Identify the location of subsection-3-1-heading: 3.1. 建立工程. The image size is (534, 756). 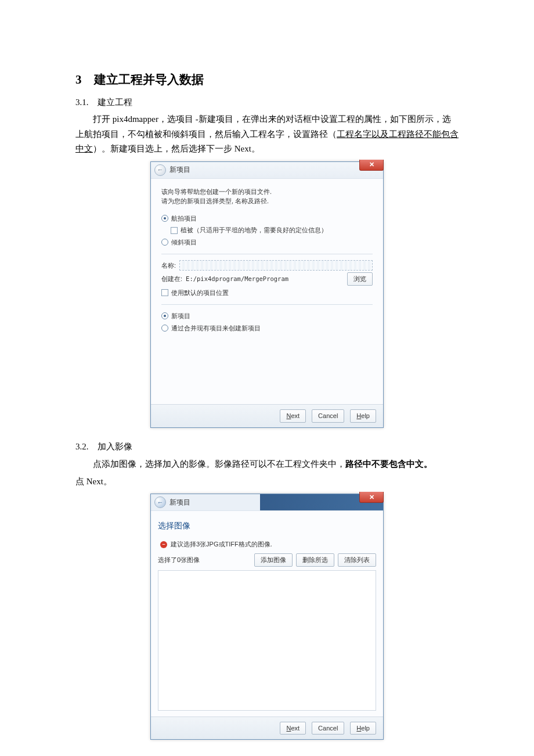
(267, 103).